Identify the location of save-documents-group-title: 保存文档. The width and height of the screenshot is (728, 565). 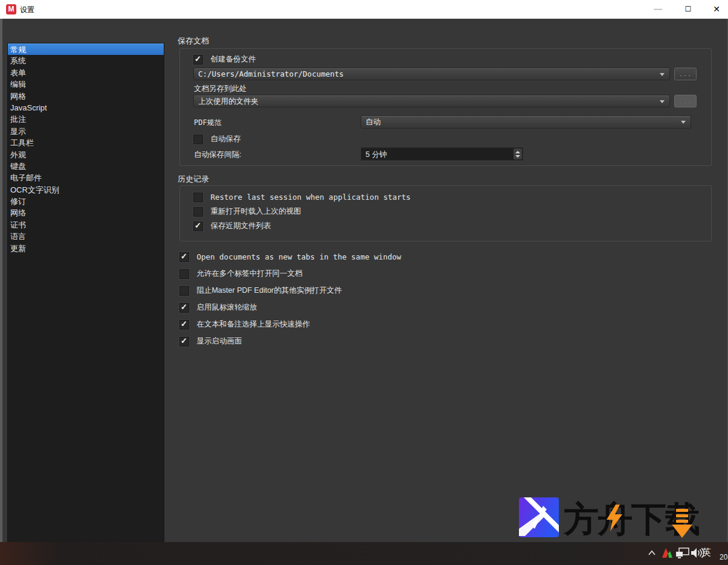
(193, 41).